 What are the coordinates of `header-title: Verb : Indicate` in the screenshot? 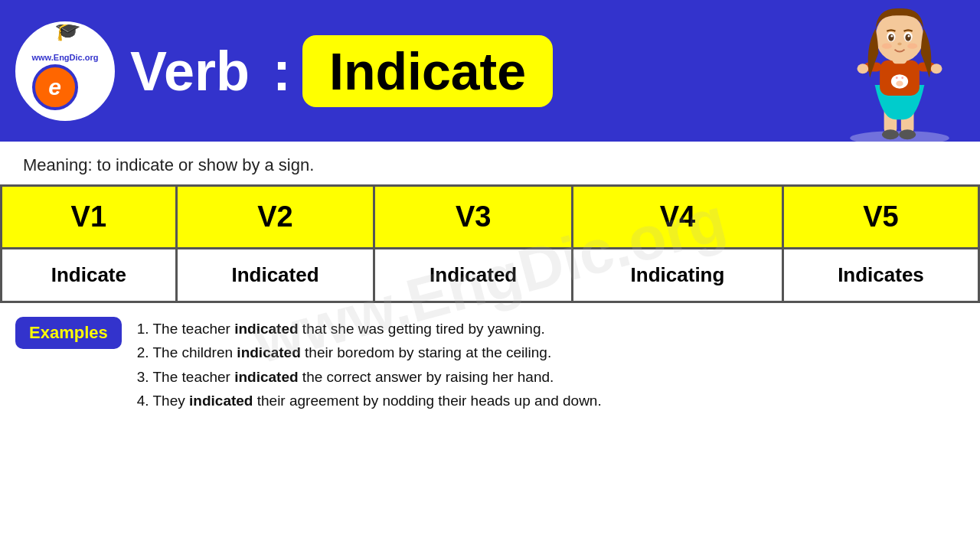 It's located at (475, 71).